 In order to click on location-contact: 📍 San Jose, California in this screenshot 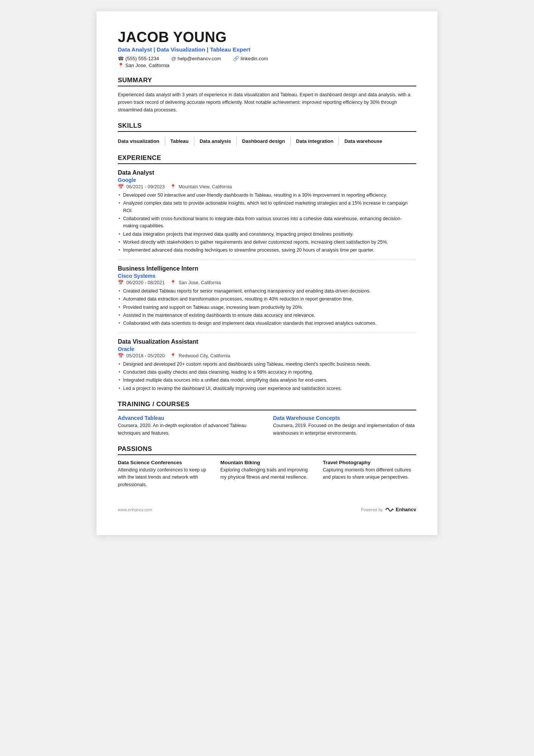, I will do `click(144, 65)`.